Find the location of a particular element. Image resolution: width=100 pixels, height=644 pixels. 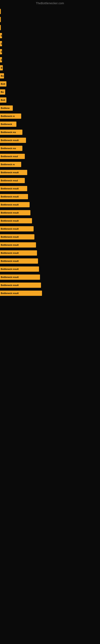

bar-2: | is located at coordinates (0, 28).